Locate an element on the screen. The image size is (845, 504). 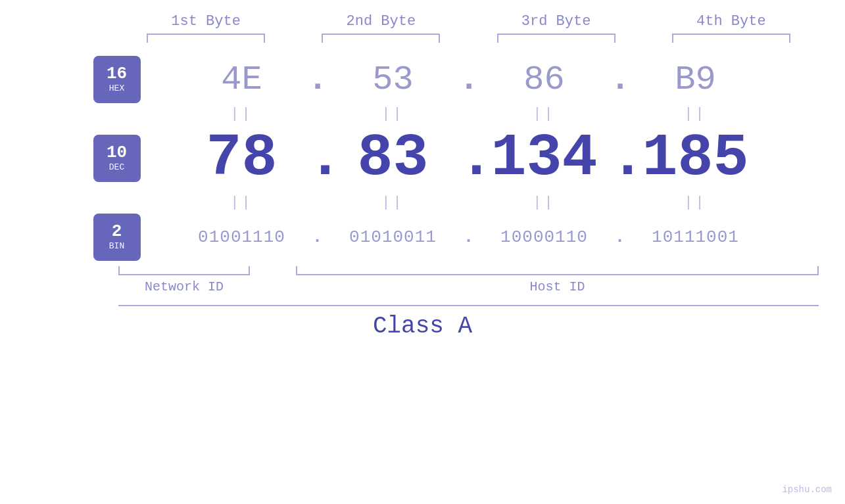
bin-b4-value: 10111001 is located at coordinates (696, 237).